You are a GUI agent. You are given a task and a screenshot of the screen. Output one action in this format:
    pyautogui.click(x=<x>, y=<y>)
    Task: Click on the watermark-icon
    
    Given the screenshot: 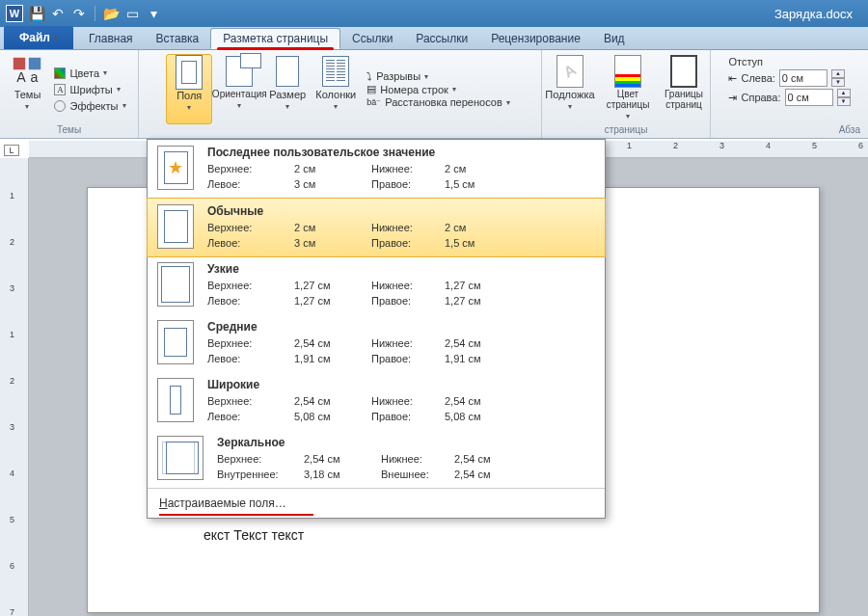 What is the action you would take?
    pyautogui.click(x=570, y=71)
    